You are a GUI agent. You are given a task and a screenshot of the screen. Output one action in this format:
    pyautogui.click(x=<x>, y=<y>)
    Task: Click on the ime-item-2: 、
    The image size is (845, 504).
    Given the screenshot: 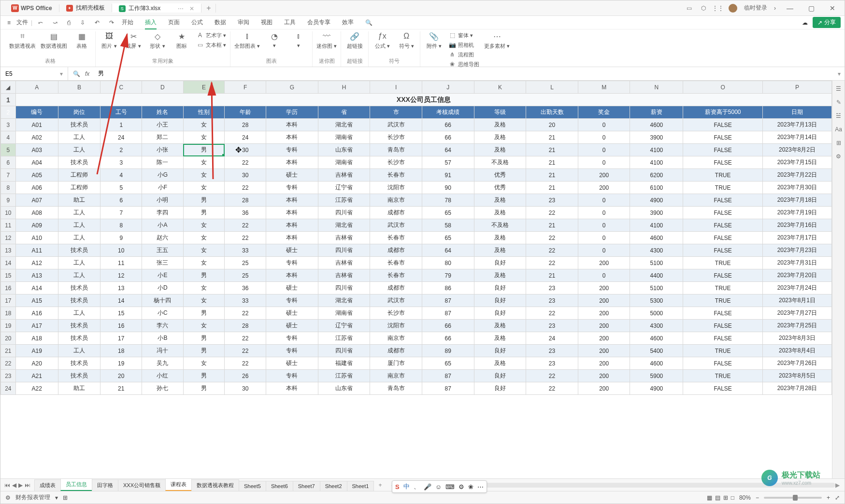 What is the action you would take?
    pyautogui.click(x=416, y=487)
    